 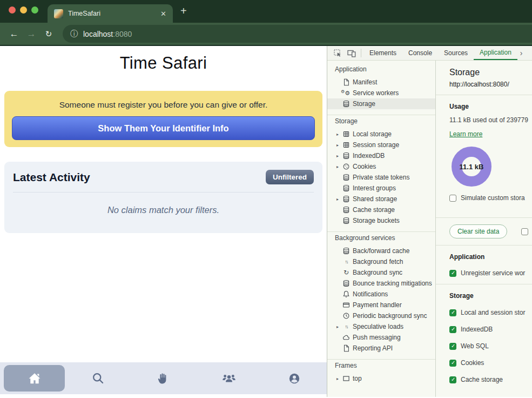 What do you see at coordinates (346, 93) in the screenshot?
I see `gears-icon` at bounding box center [346, 93].